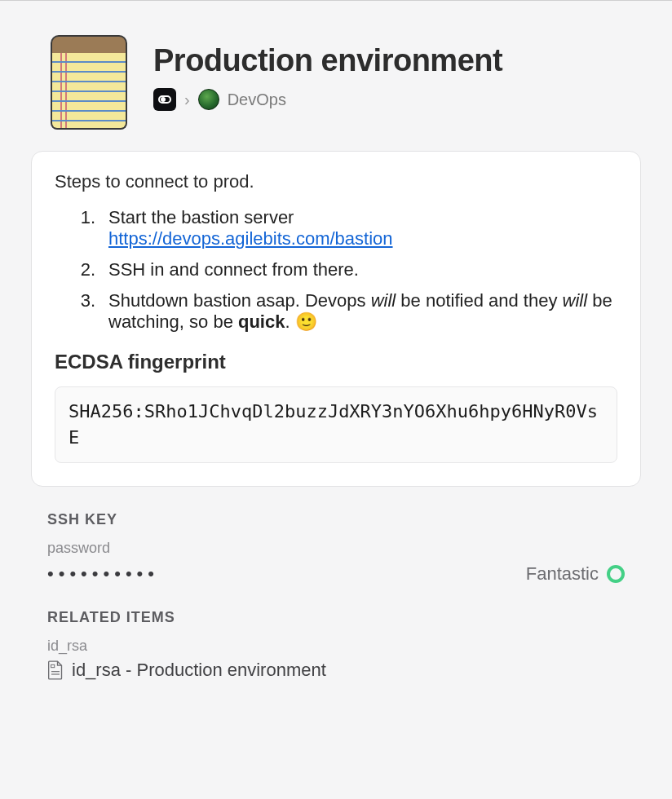 The image size is (672, 799). Describe the element at coordinates (336, 646) in the screenshot. I see `related-group-label: id_rsa` at that location.